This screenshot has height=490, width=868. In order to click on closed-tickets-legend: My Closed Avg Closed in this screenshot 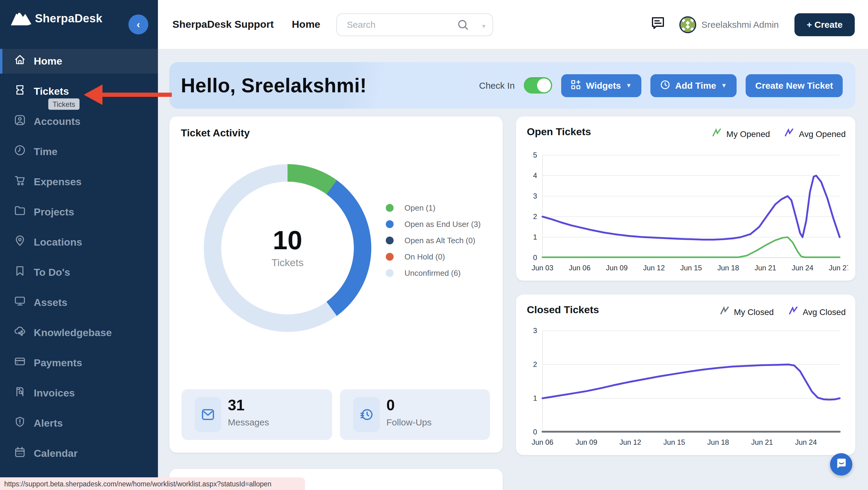, I will do `click(782, 312)`.